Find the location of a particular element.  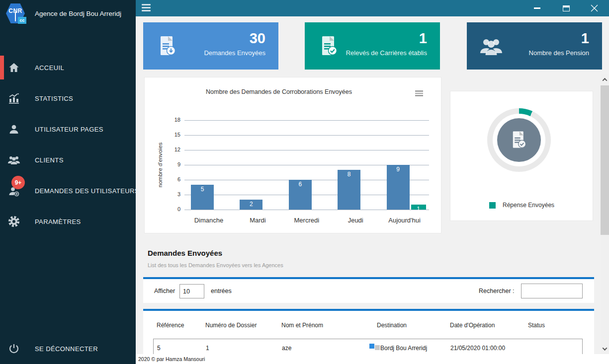

destination-text: Bordj Bou Arreridj is located at coordinates (404, 348).